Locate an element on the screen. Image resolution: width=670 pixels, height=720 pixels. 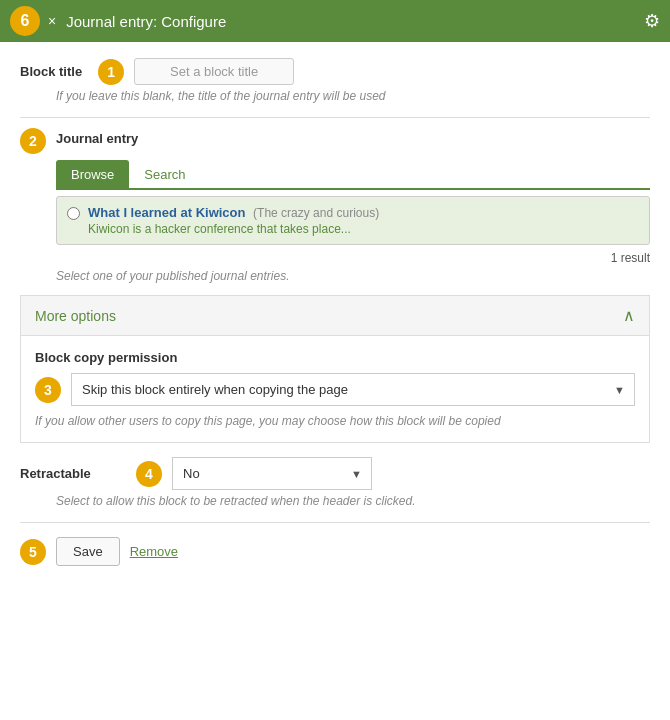
radio-item-content: What I learned at Kiwicon (The crazy and… is located at coordinates (234, 220).